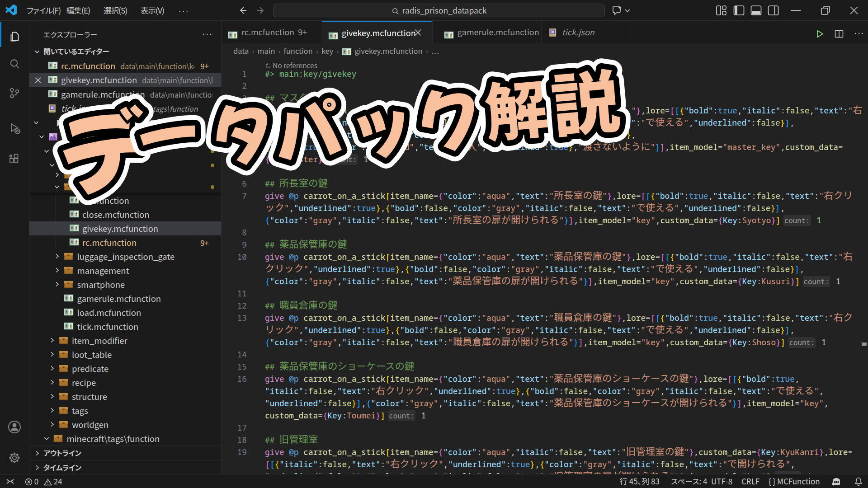  Describe the element at coordinates (307, 127) in the screenshot. I see `svg-text: パ` at that location.